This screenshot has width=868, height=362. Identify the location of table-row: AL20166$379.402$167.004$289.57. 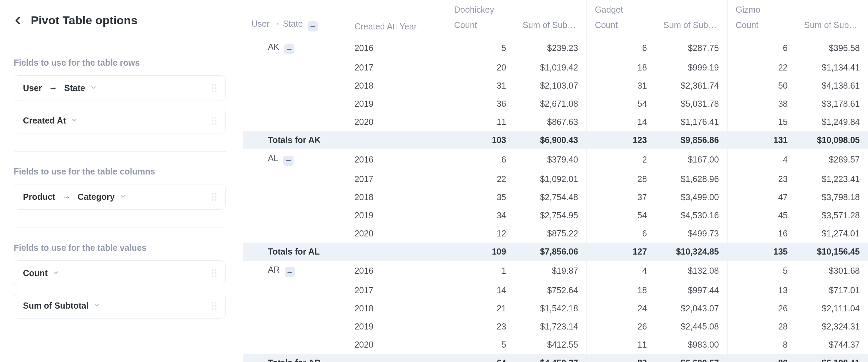
(556, 159).